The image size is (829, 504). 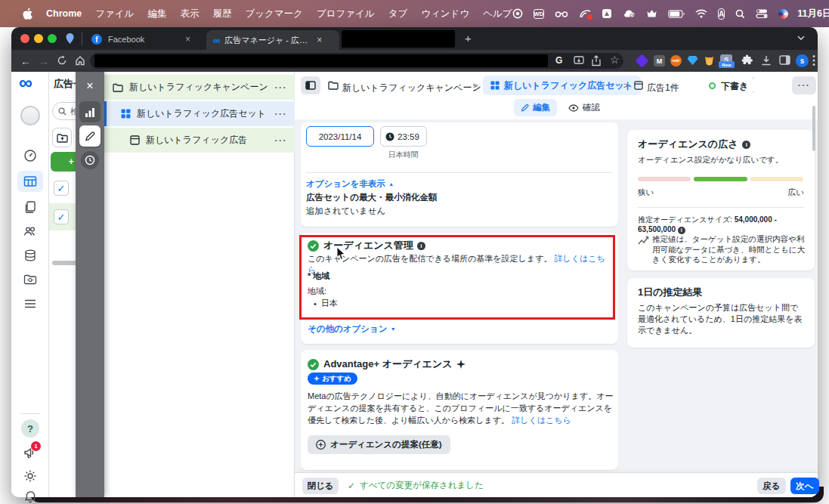 What do you see at coordinates (692, 60) in the screenshot?
I see `ext-gem-icon` at bounding box center [692, 60].